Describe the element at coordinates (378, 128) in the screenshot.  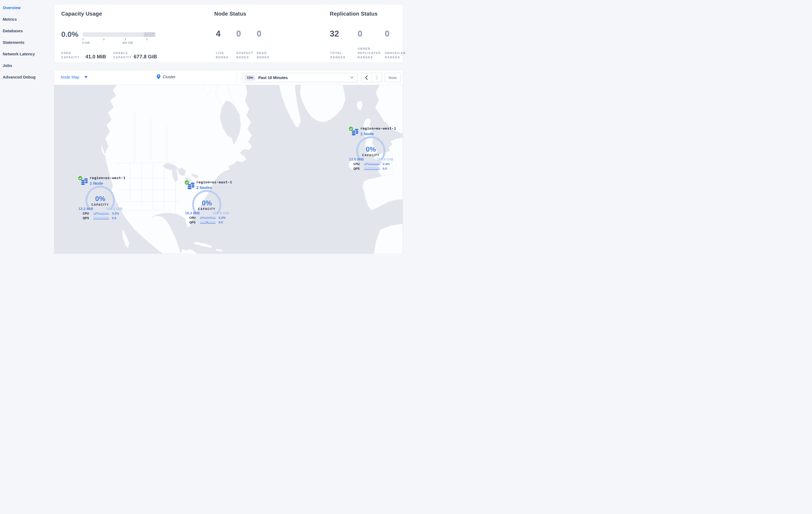
I see `region-name: region=eu-west-1` at that location.